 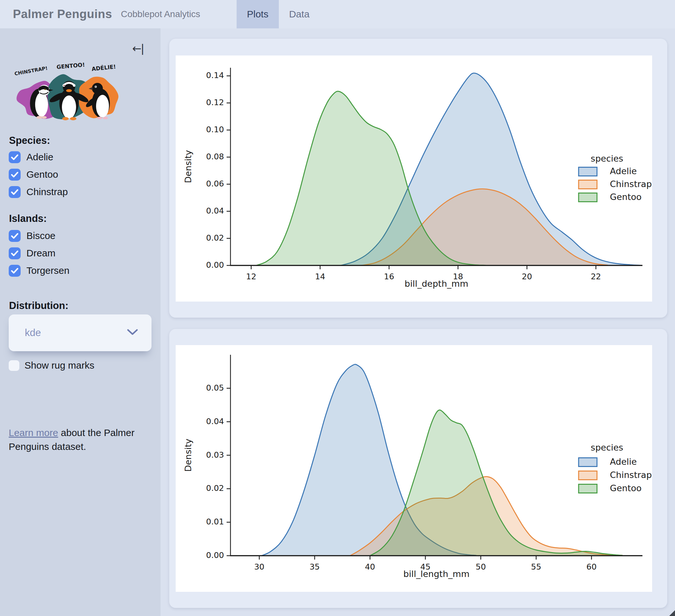 I want to click on distribution-section-label: Distribution:, so click(x=39, y=305).